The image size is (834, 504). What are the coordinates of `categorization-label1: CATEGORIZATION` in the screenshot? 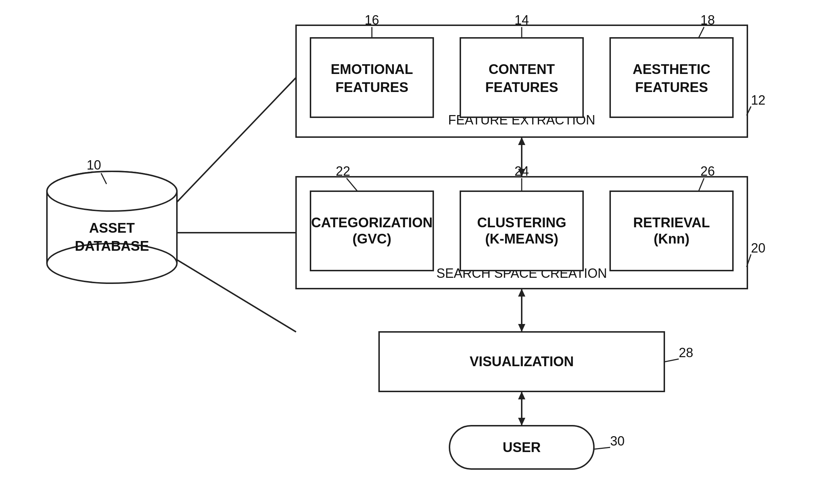 It's located at (372, 223).